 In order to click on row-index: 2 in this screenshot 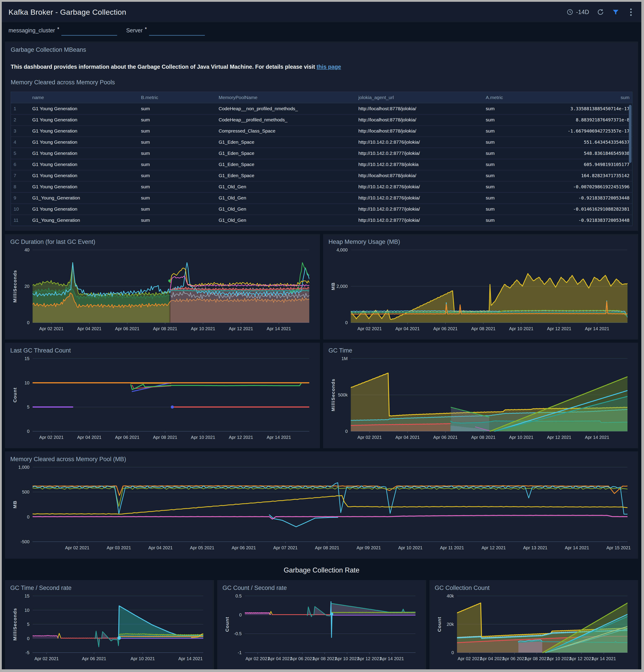, I will do `click(21, 120)`.